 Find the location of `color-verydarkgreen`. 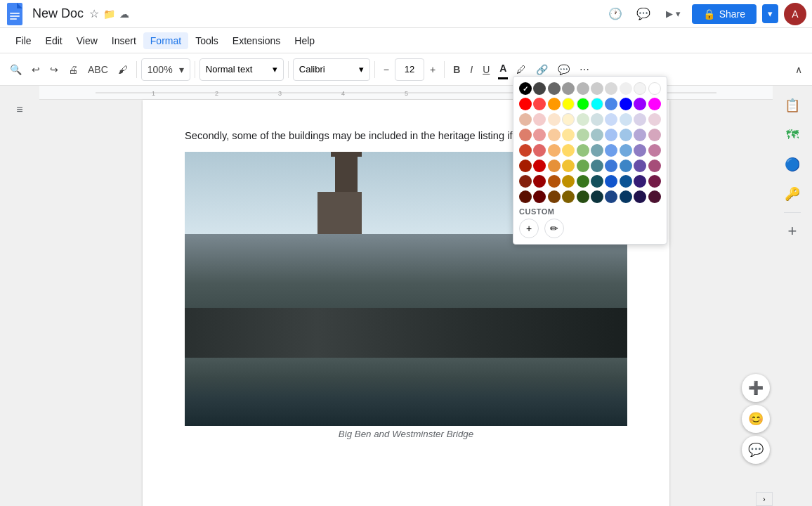

color-verydarkgreen is located at coordinates (583, 197).